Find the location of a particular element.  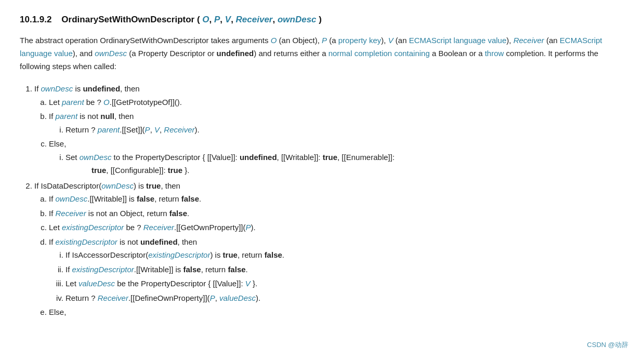

step-2dii: If existingDescriptor.[[Writable]] is fa… is located at coordinates (345, 270).